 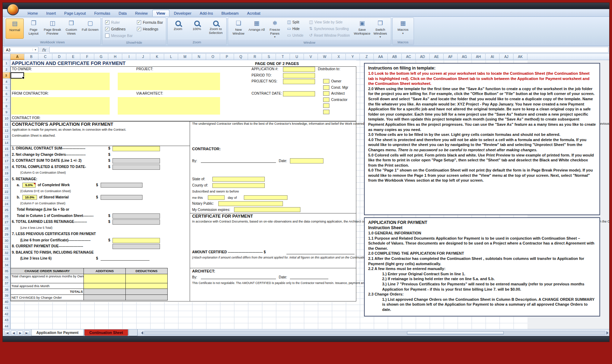 What do you see at coordinates (136, 161) in the screenshot?
I see `line3-formula-cell` at bounding box center [136, 161].